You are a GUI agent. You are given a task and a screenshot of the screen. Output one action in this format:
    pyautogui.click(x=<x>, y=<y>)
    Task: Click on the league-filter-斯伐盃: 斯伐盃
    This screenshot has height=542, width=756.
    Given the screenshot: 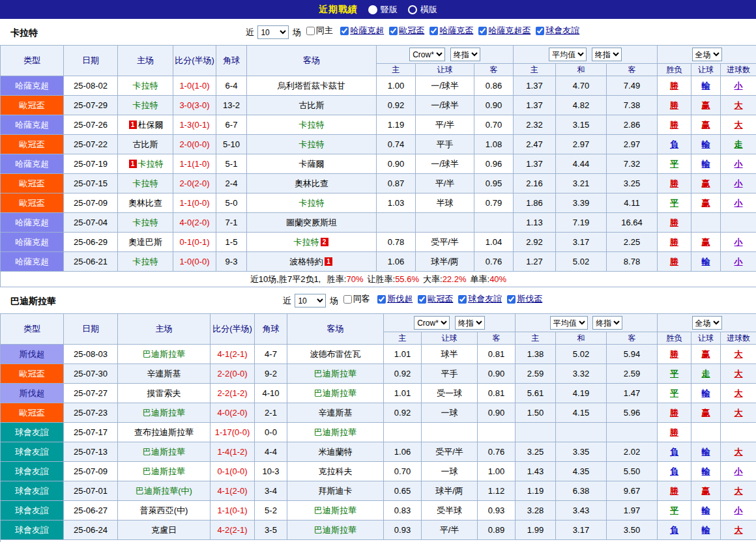 What is the action you would take?
    pyautogui.click(x=525, y=299)
    